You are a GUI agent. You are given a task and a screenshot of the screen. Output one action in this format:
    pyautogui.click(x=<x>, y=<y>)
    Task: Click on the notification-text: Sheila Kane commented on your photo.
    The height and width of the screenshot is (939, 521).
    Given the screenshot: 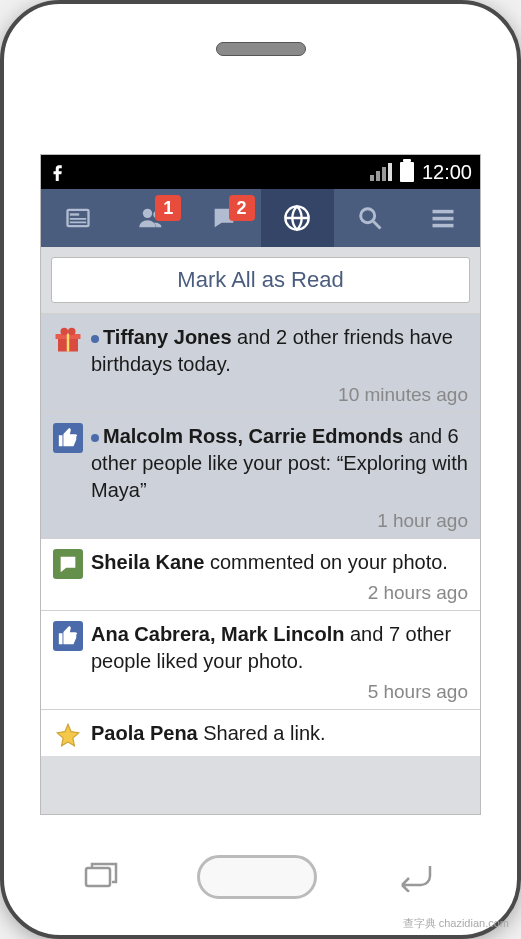 What is the action you would take?
    pyautogui.click(x=280, y=562)
    